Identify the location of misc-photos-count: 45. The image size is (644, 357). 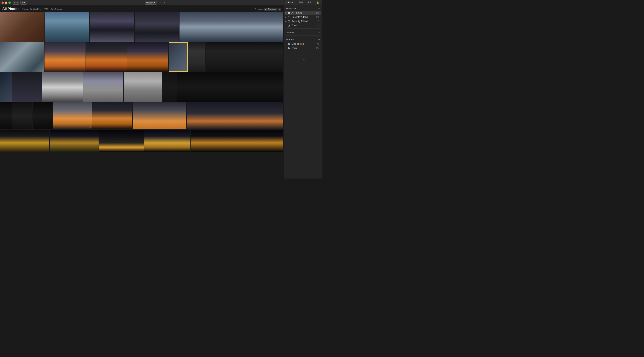
(318, 44).